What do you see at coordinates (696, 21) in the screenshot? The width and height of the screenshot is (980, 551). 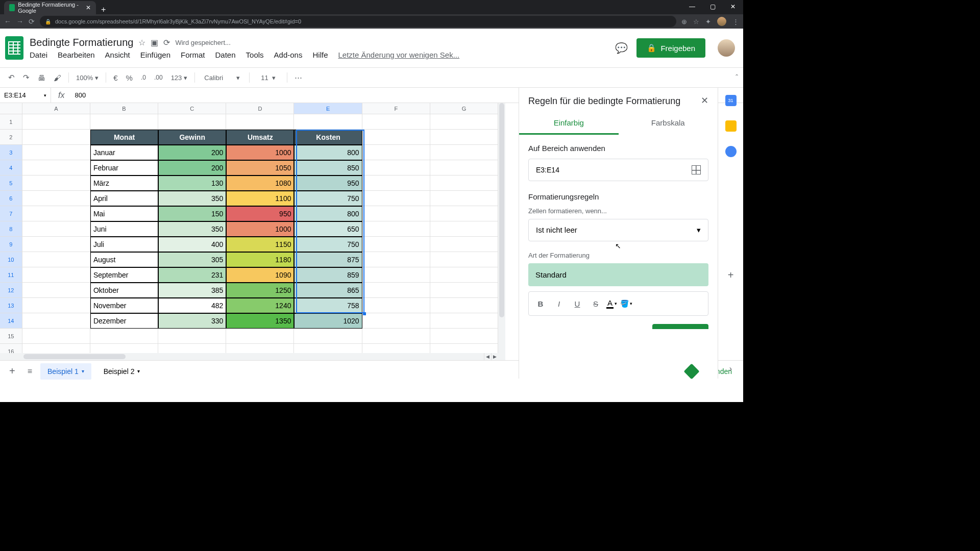 I see `bookmark-icon: ☆` at bounding box center [696, 21].